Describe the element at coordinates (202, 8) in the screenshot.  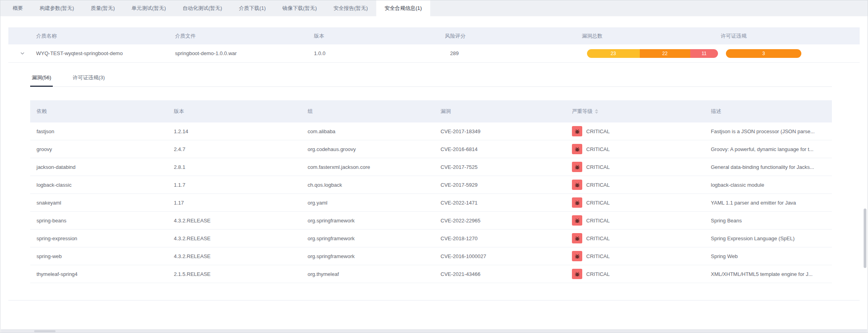
I see `tab-auto-test: 自动化测试(暂无)` at that location.